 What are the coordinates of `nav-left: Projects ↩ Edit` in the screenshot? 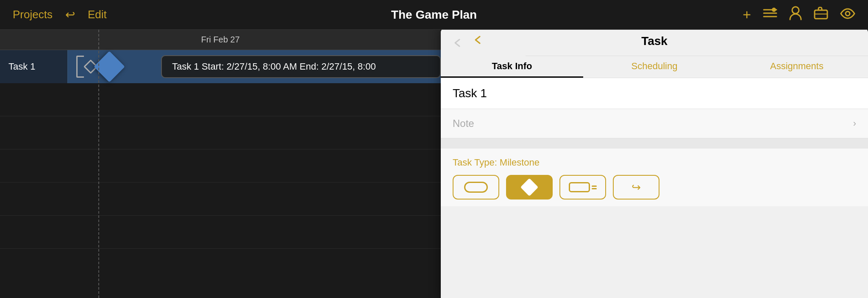 It's located at (118, 14).